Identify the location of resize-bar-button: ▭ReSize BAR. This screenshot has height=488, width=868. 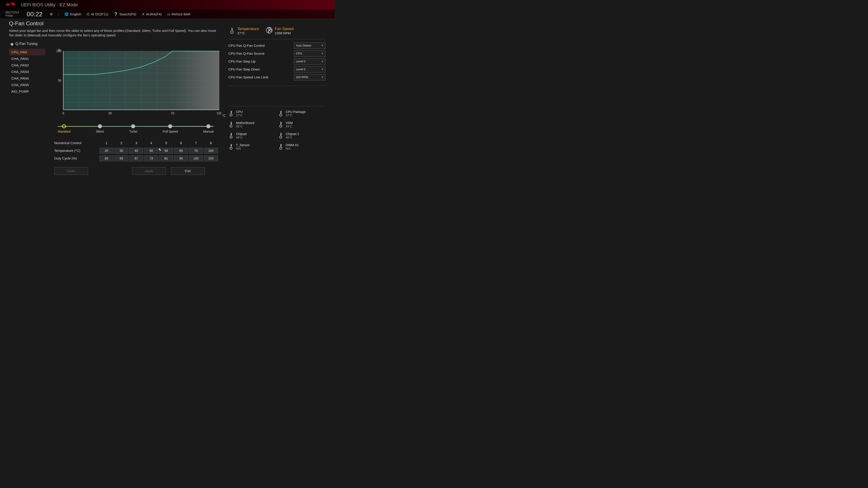
(179, 14).